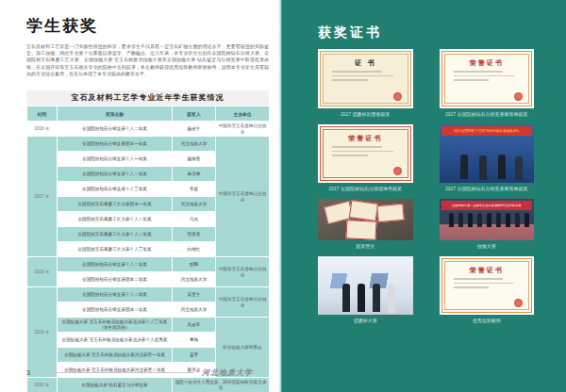 The width and height of the screenshot is (566, 392). Describe the element at coordinates (147, 60) in the screenshot. I see `intro-paragraph: 宝石及材料工艺学是一门实践性很强的科学，要求学生不仅具有一定宝石矿物方面的理论水…` at that location.